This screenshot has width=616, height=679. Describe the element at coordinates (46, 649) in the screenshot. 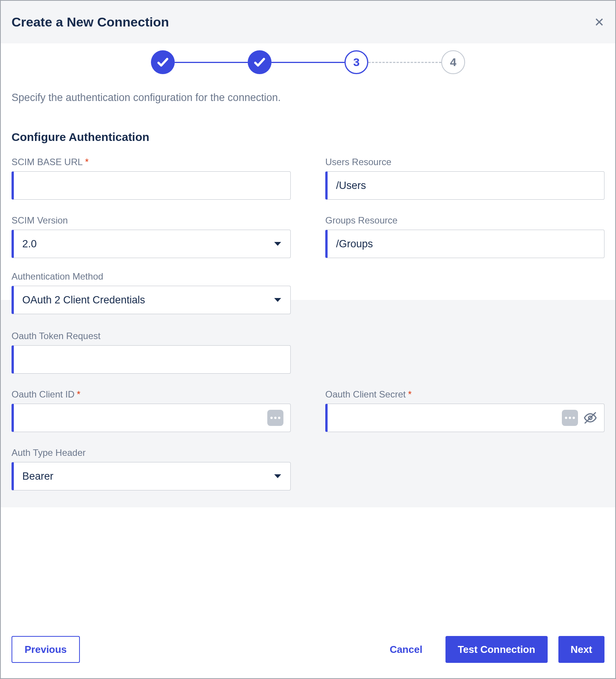

I see `previous-button: Previous` at that location.